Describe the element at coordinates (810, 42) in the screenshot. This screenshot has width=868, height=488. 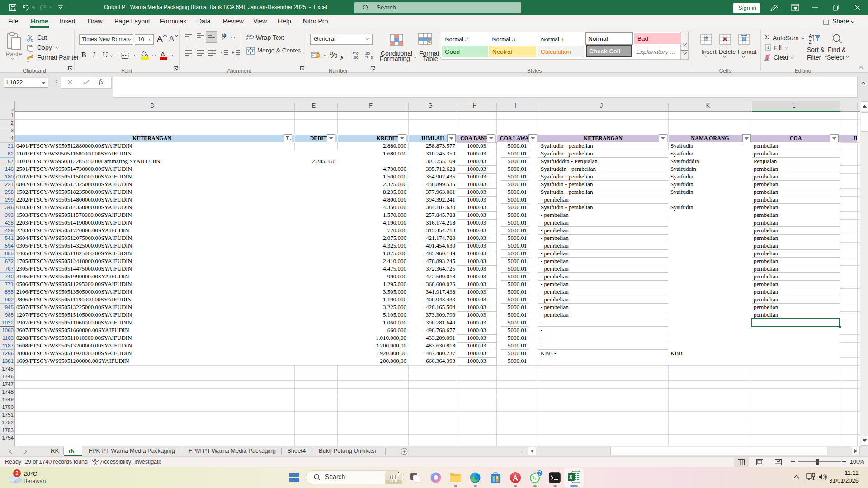
I see `svg-text: Z` at that location.